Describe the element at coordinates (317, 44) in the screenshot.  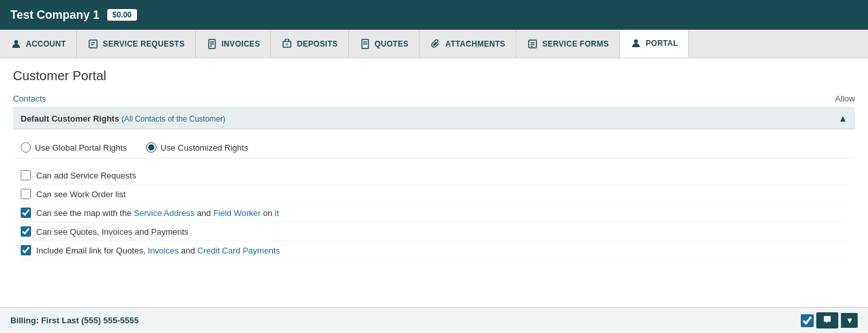
I see `nav-label-deposits: DEPOSITS` at that location.